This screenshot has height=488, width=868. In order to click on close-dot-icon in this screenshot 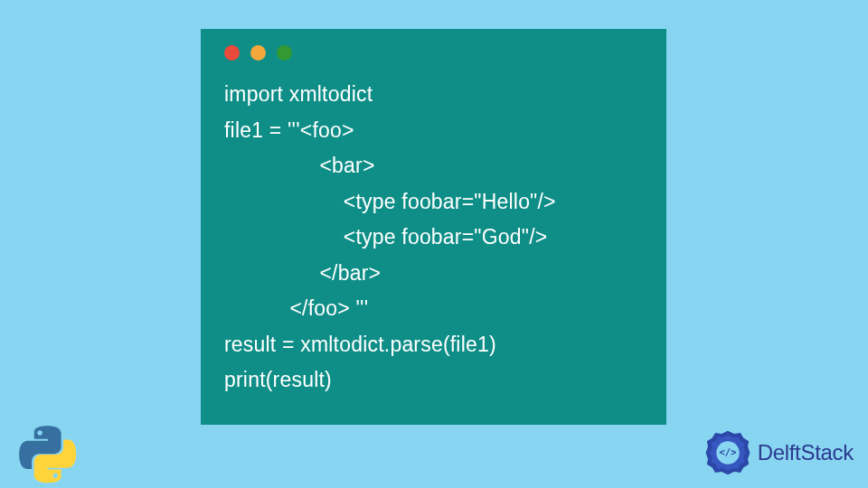, I will do `click(231, 52)`.